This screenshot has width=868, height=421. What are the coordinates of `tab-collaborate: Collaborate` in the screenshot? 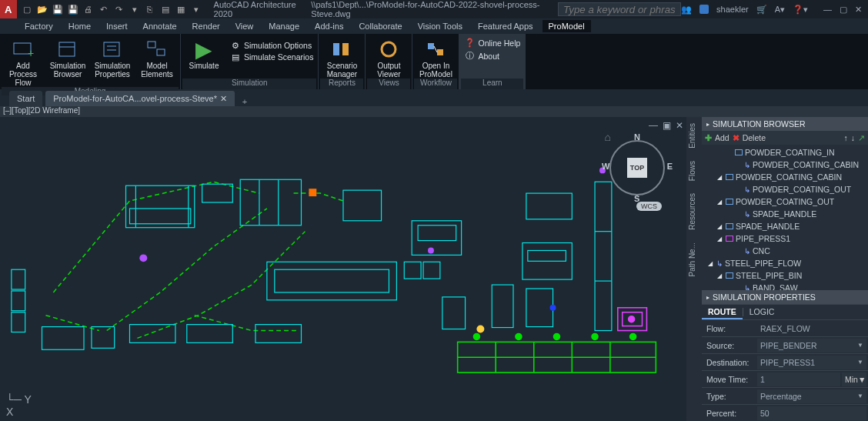 It's located at (380, 26).